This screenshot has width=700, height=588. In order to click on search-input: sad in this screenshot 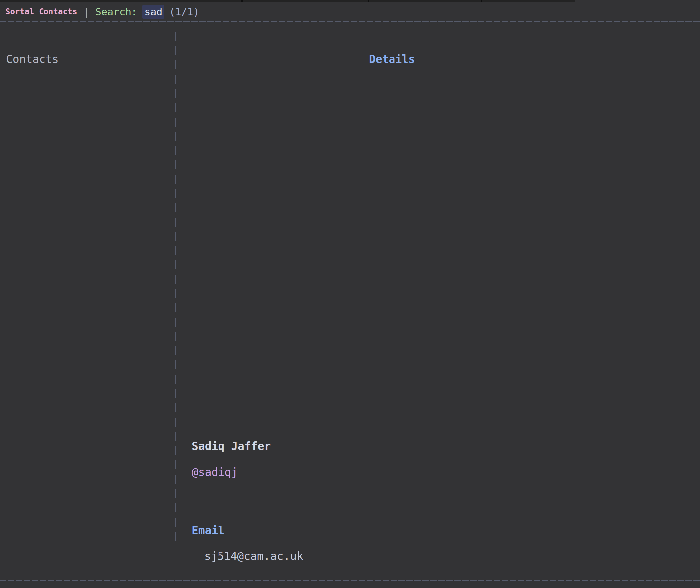, I will do `click(153, 12)`.